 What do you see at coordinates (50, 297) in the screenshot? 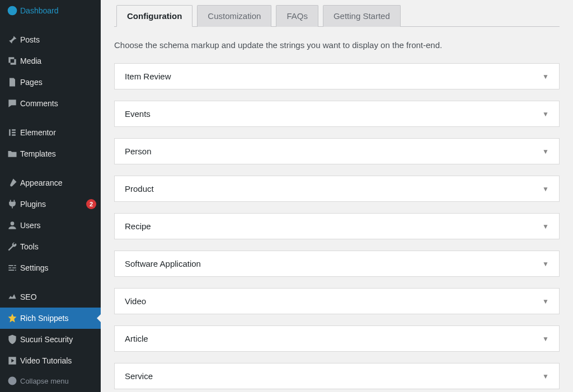
I see `sidebar-item-seo: SEO` at bounding box center [50, 297].